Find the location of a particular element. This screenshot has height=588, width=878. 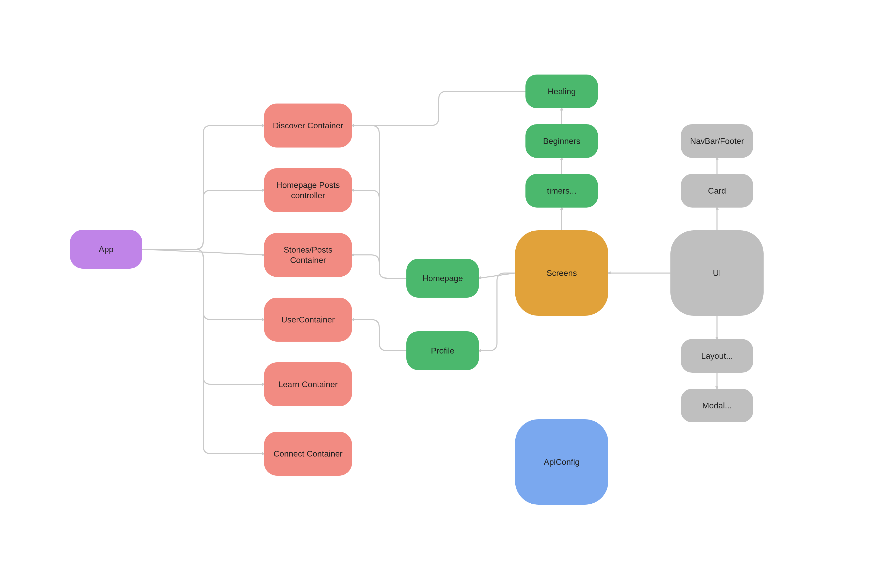

node-label: Modal... is located at coordinates (717, 406).